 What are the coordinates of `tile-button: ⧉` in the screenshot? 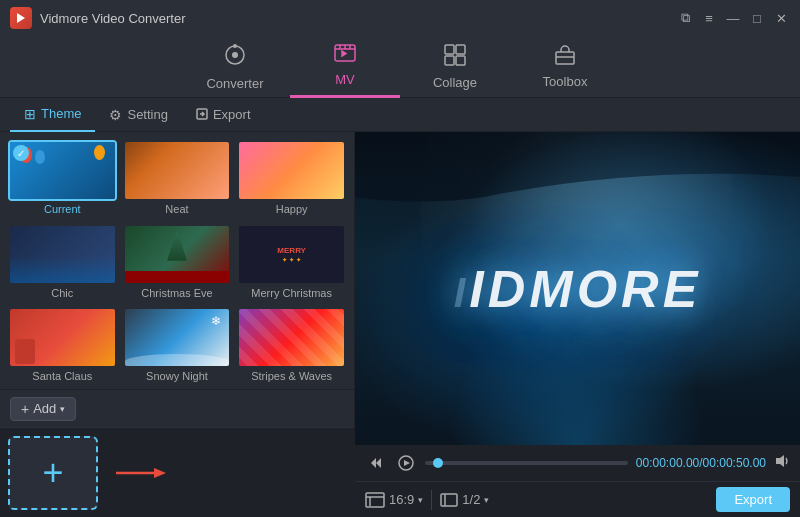 It's located at (685, 18).